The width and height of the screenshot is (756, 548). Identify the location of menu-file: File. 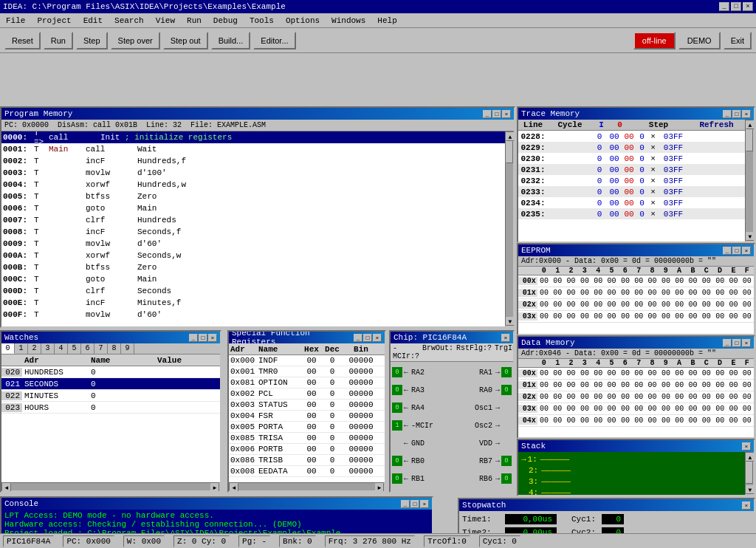
(16, 21).